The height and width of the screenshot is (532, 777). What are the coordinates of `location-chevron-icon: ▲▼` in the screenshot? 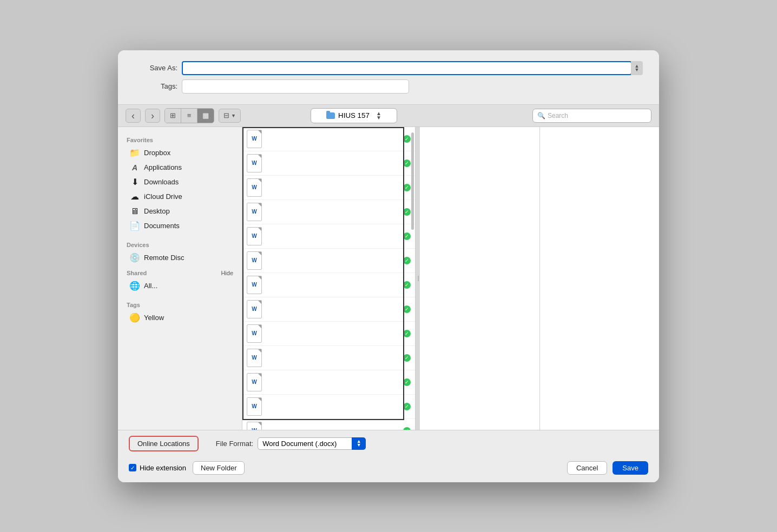 It's located at (379, 116).